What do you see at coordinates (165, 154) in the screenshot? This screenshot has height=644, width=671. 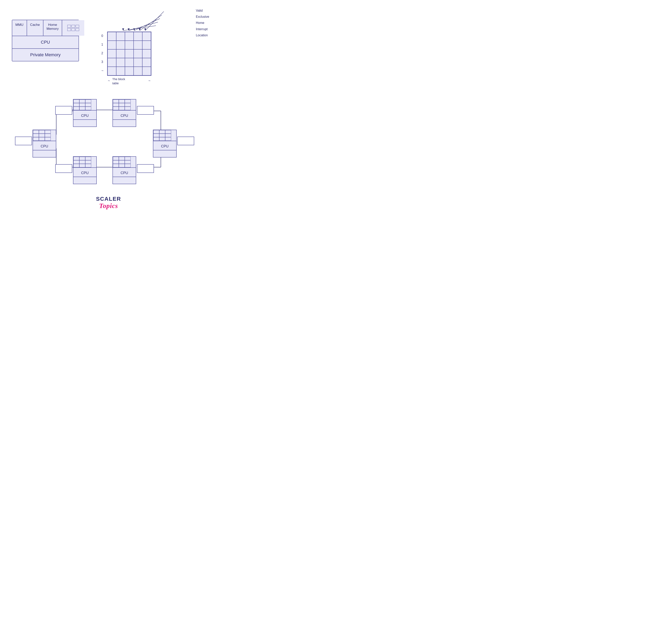 I see `cpu-mem-mid-right` at bounding box center [165, 154].